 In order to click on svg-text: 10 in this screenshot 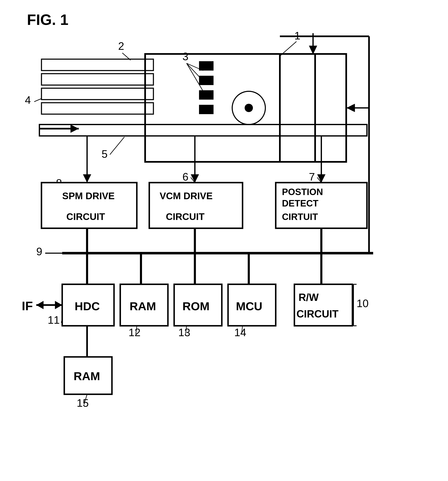, I will do `click(363, 303)`.